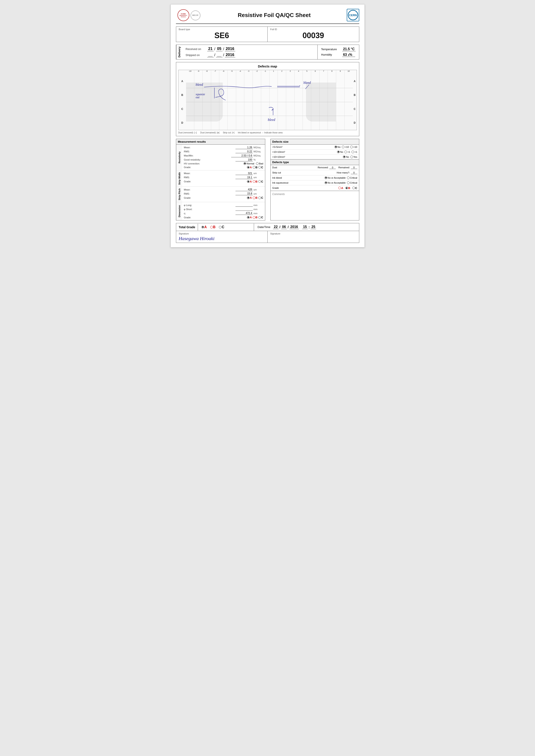 The height and width of the screenshot is (756, 535). What do you see at coordinates (223, 160) in the screenshot?
I see `resistivity-good-row: Good resistivity: 100 %` at bounding box center [223, 160].